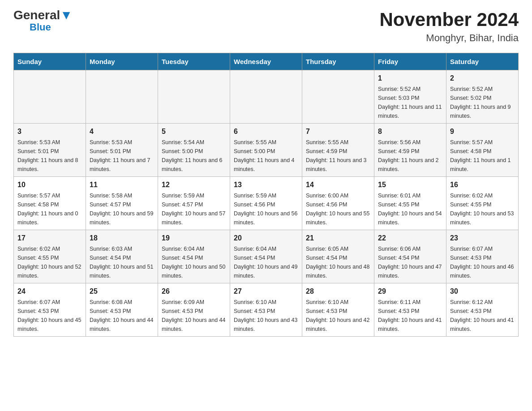  Describe the element at coordinates (194, 291) in the screenshot. I see `day-number: 26` at that location.